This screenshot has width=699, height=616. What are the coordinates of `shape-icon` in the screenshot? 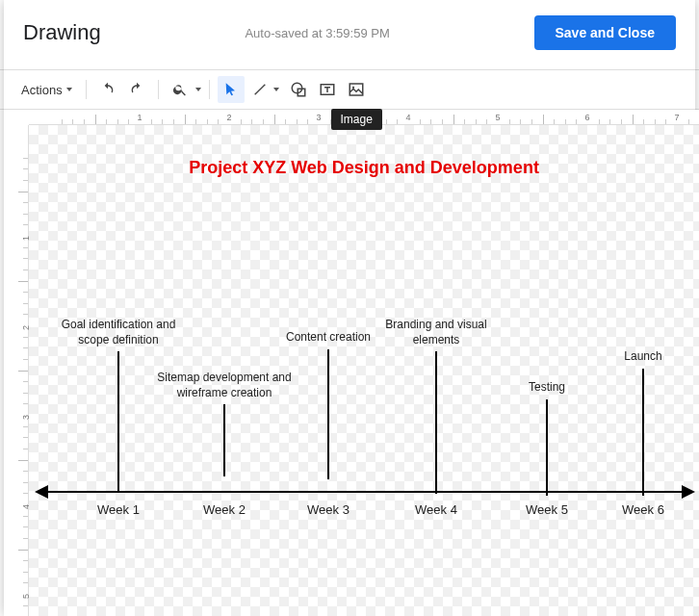 It's located at (298, 90).